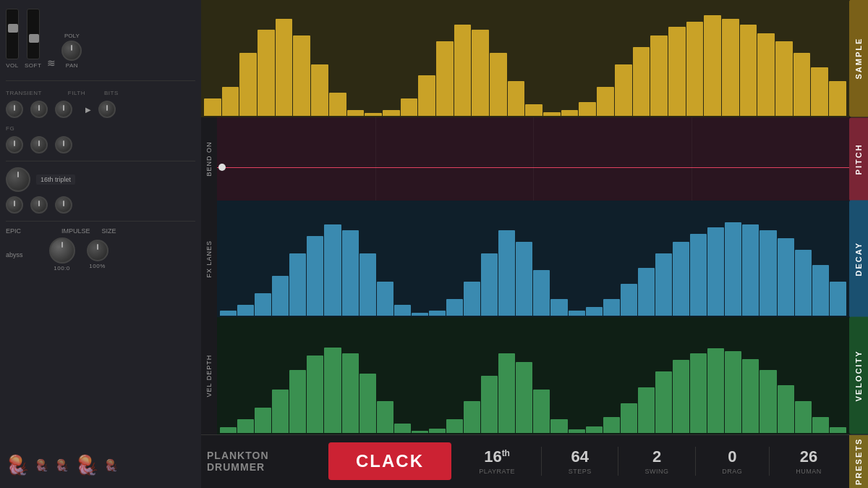 This screenshot has width=868, height=488. I want to click on clack-button: CLACK, so click(390, 461).